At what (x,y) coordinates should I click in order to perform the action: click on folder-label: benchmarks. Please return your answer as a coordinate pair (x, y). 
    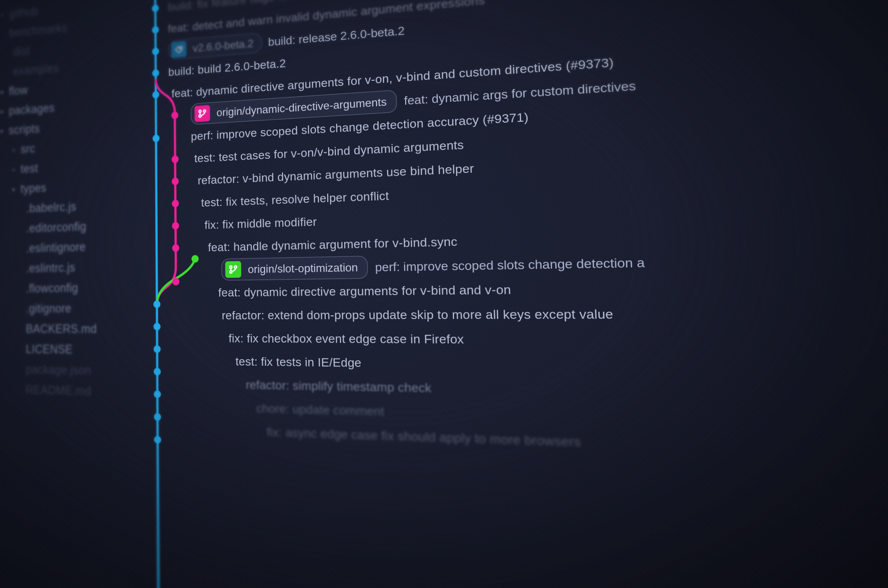
    Looking at the image, I should click on (38, 30).